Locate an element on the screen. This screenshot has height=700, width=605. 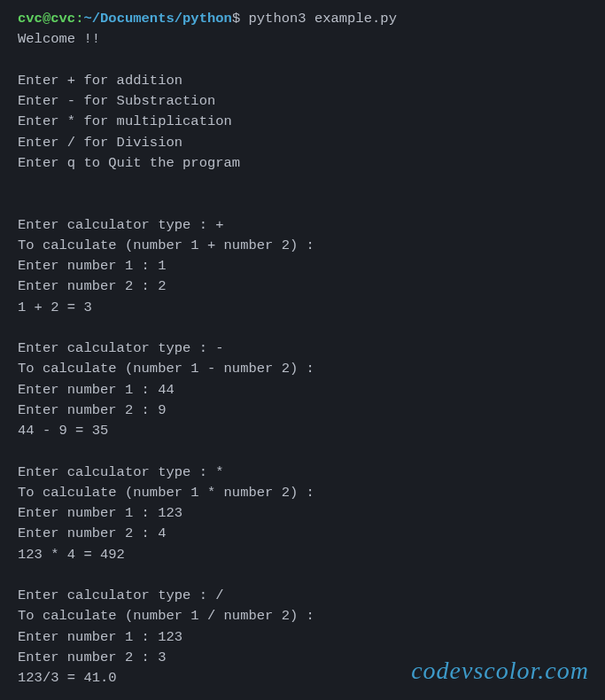
output-op1-num2: Enter number 2 : 2 is located at coordinates (92, 286).